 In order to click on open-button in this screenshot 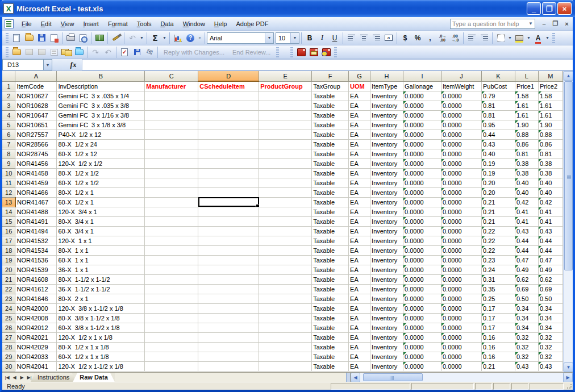, I will do `click(29, 38)`.